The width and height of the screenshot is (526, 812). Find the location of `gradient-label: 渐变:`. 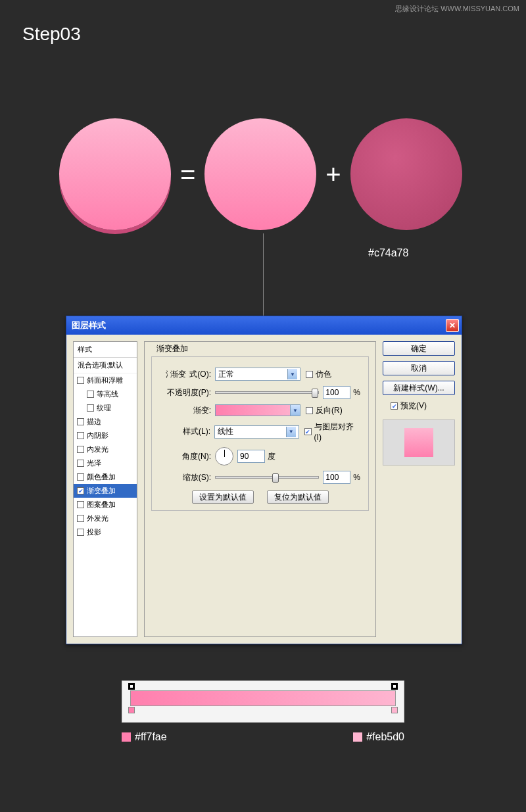

gradient-label: 渐变: is located at coordinates (185, 410).